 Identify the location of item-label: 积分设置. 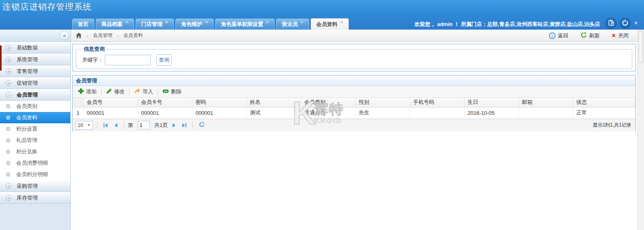
(27, 129).